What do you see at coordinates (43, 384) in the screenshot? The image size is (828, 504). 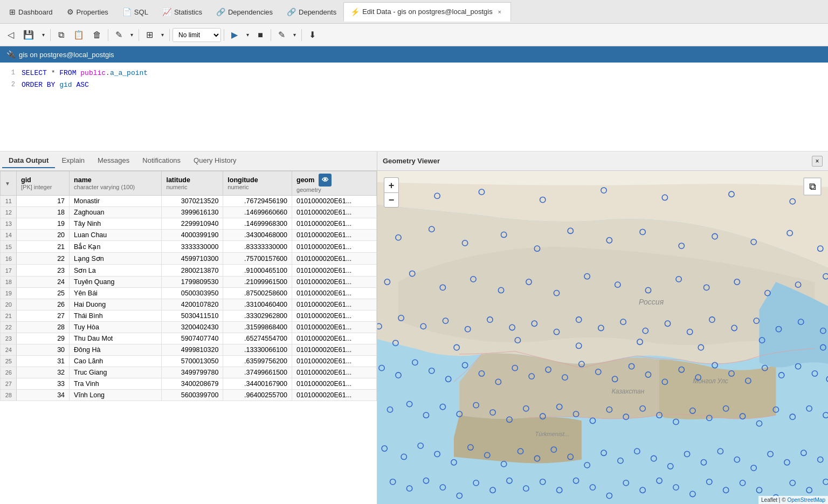 I see `cell-gid: 33` at bounding box center [43, 384].